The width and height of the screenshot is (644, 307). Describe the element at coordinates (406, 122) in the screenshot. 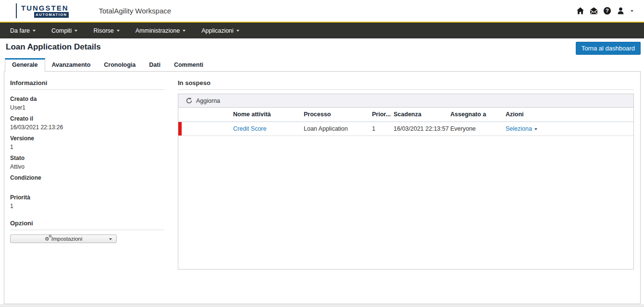

I see `pending-table: Nome attività Processo Prior... Scadenza…` at that location.